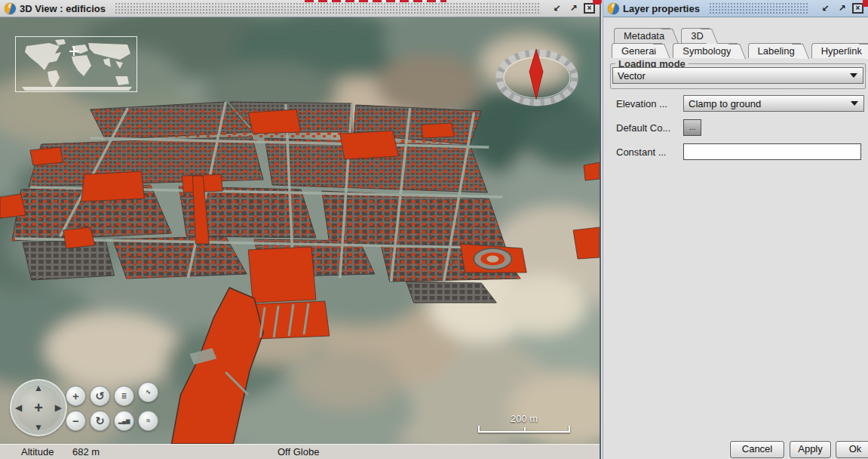  What do you see at coordinates (736, 9) in the screenshot?
I see `layer-properties-titlebar: Layer properties ↙ ↗ ×` at bounding box center [736, 9].